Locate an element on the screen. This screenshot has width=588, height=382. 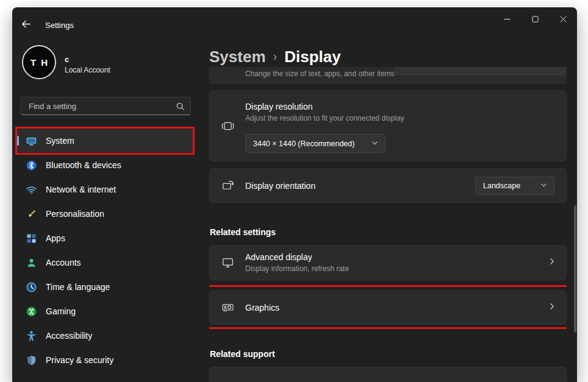
orientation-dropdown: Landscape is located at coordinates (515, 186).